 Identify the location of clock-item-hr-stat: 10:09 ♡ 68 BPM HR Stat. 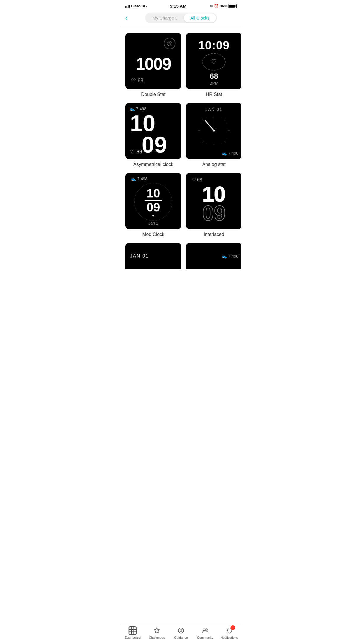
(214, 65).